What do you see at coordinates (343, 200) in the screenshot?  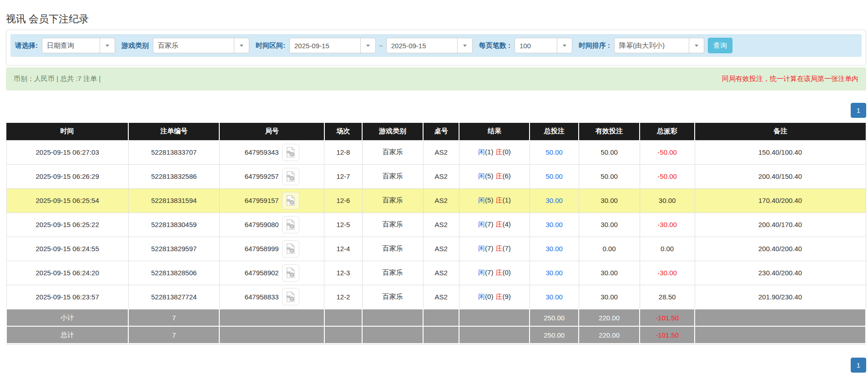 I see `cell-session: 12-6` at bounding box center [343, 200].